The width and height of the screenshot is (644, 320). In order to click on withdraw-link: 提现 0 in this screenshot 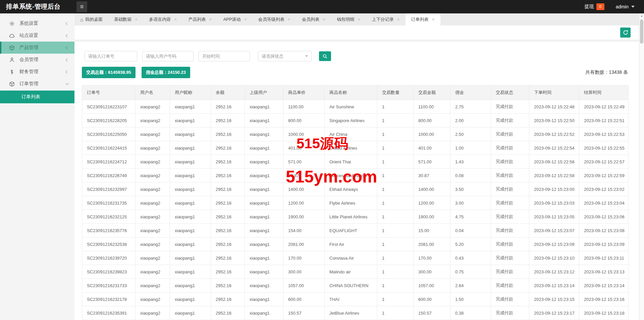, I will do `click(594, 7)`.